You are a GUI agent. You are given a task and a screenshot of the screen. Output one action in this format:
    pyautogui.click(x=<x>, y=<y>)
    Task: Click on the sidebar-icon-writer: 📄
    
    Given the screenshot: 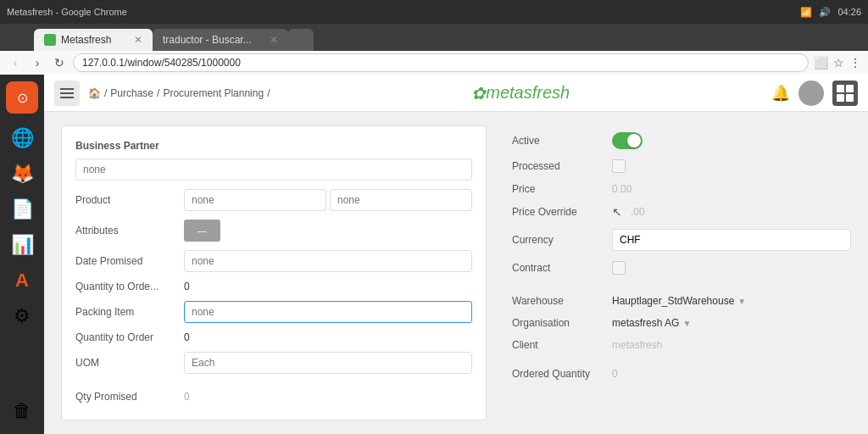 What is the action you would take?
    pyautogui.click(x=22, y=209)
    